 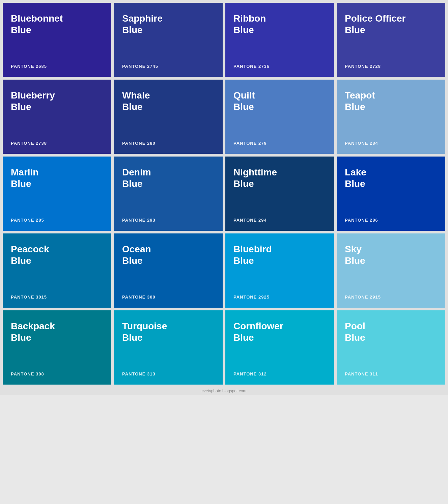 What do you see at coordinates (280, 194) in the screenshot?
I see `color-card: NighttimeBluePANTONE 294` at bounding box center [280, 194].